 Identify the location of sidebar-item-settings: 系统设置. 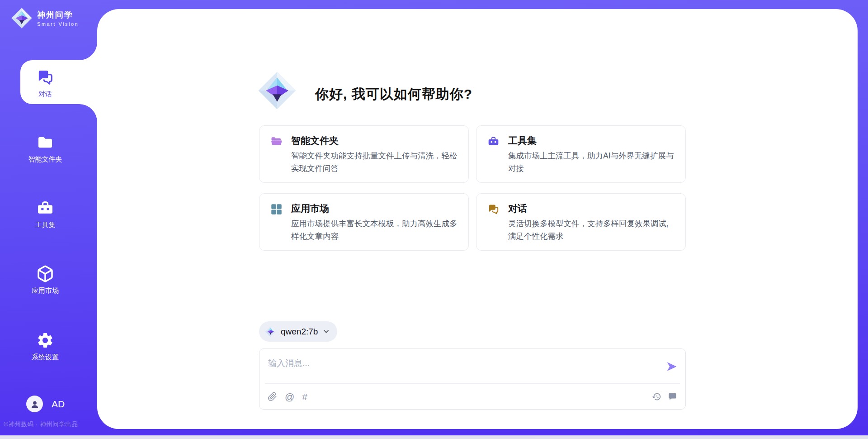
(45, 347).